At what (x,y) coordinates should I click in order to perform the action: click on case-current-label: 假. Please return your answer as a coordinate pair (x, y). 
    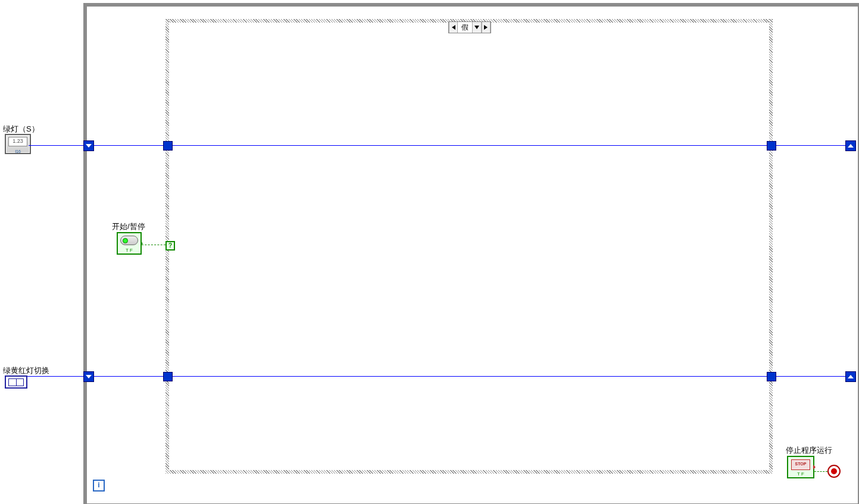
    Looking at the image, I should click on (465, 27).